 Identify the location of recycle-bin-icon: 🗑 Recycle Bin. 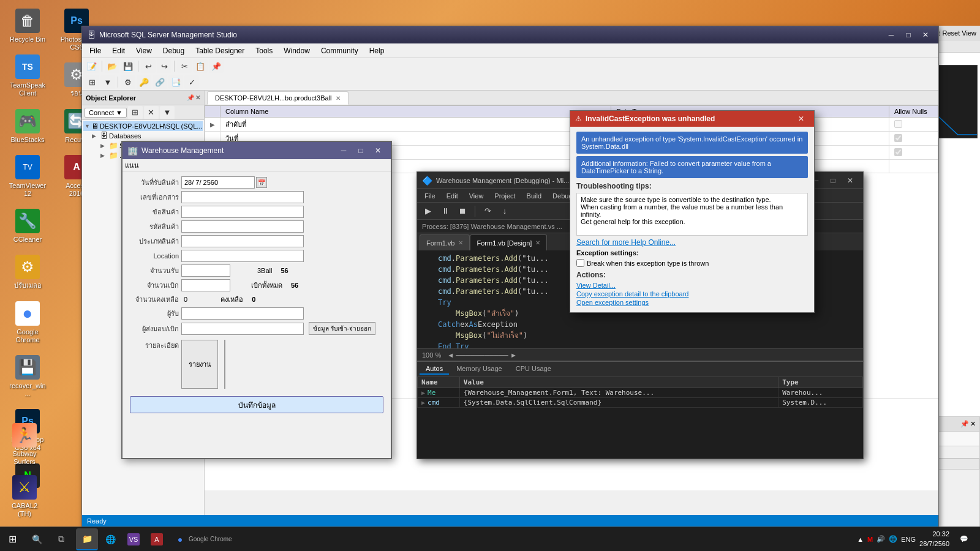
(28, 26).